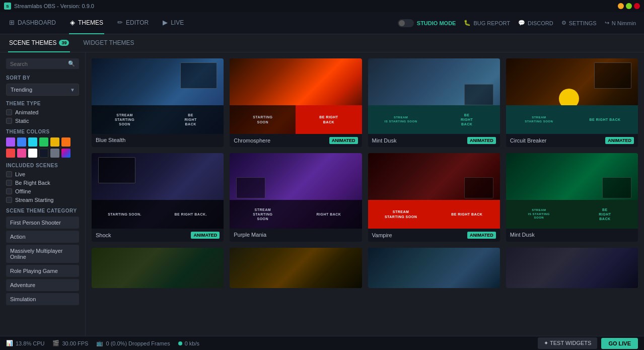  I want to click on theme-card-blue-stealth: STREAMSTARTINGSOON BERIGHTBACK Blue Stea…, so click(158, 103).